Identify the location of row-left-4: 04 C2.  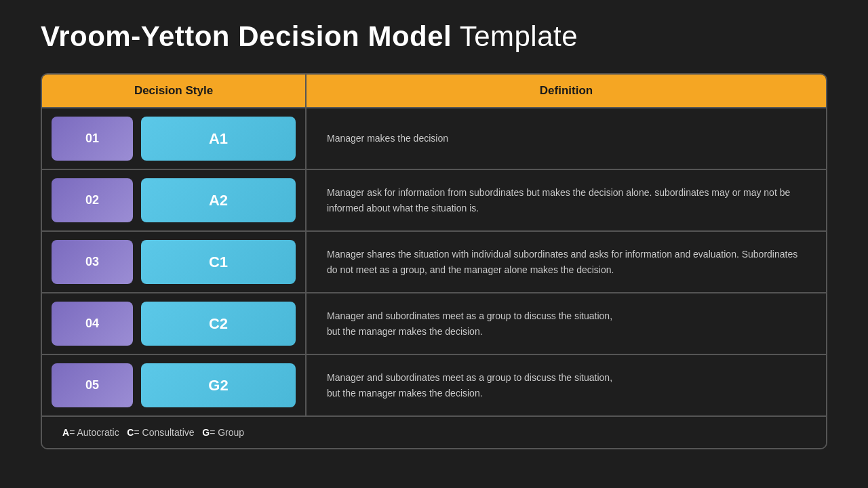
(174, 324).